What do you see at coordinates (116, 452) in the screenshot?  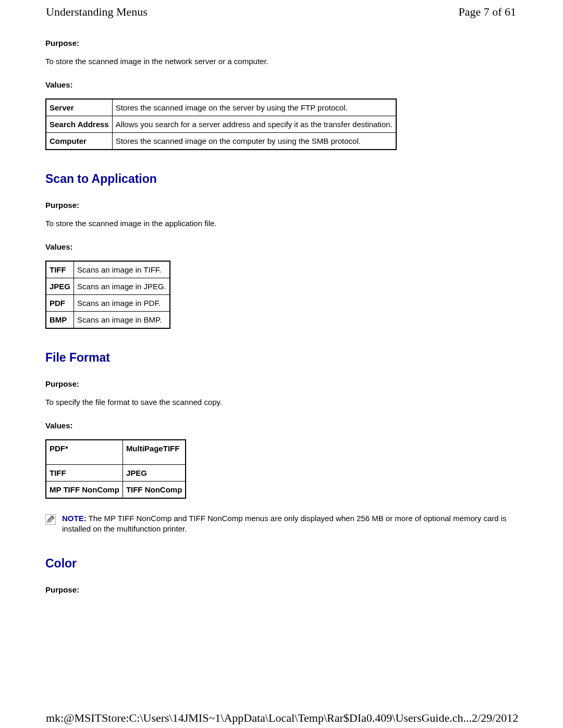 I see `table-row: PDF* MultiPageTIFF` at bounding box center [116, 452].